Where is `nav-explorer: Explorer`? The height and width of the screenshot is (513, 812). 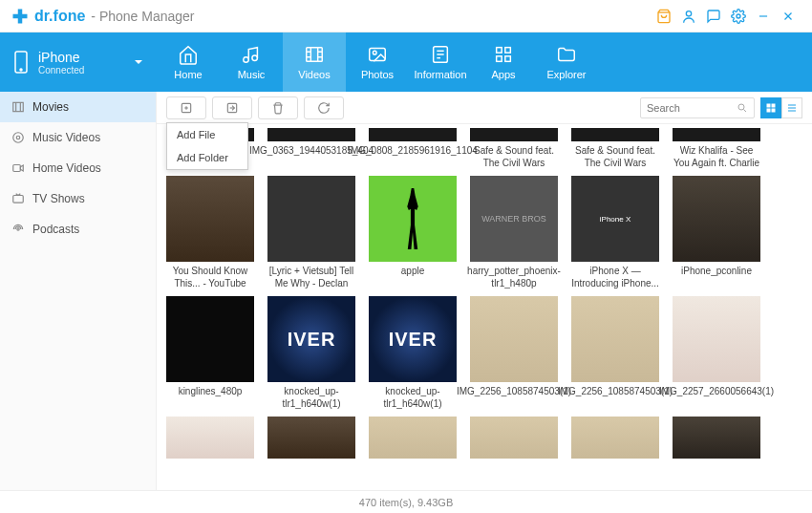
nav-explorer: Explorer is located at coordinates (566, 62).